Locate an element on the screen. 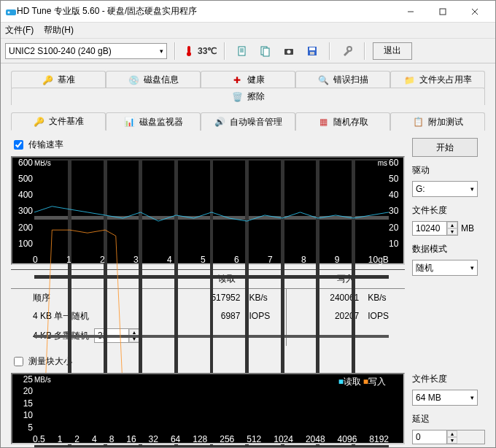 This screenshot has width=496, height=448. drive-select-value: UNIC2 S100-240 (240 gB) is located at coordinates (60, 51).